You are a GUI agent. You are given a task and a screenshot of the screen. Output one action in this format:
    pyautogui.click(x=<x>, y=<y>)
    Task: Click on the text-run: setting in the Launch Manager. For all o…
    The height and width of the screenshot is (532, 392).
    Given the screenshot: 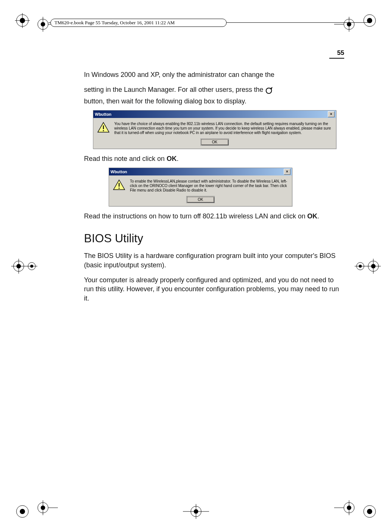 What is the action you would take?
    pyautogui.click(x=175, y=90)
    